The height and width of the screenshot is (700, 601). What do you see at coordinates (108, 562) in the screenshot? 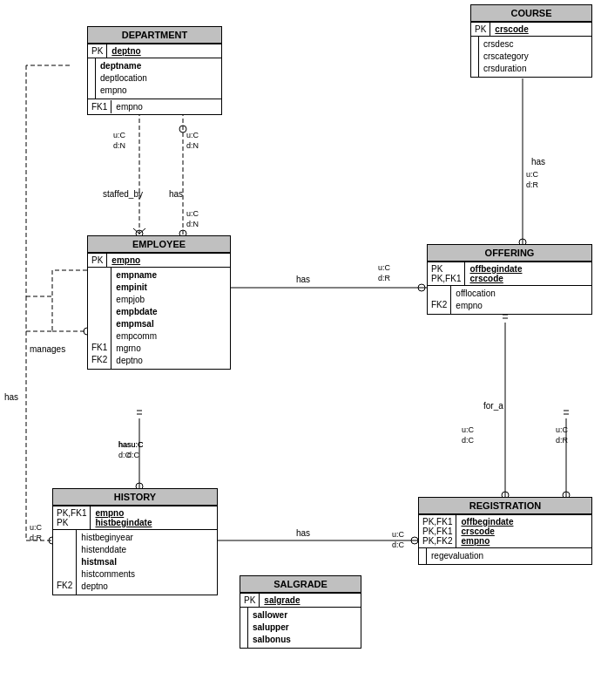
I see `history-attrs: histbeginyear histenddate histmsal histc…` at bounding box center [108, 562].